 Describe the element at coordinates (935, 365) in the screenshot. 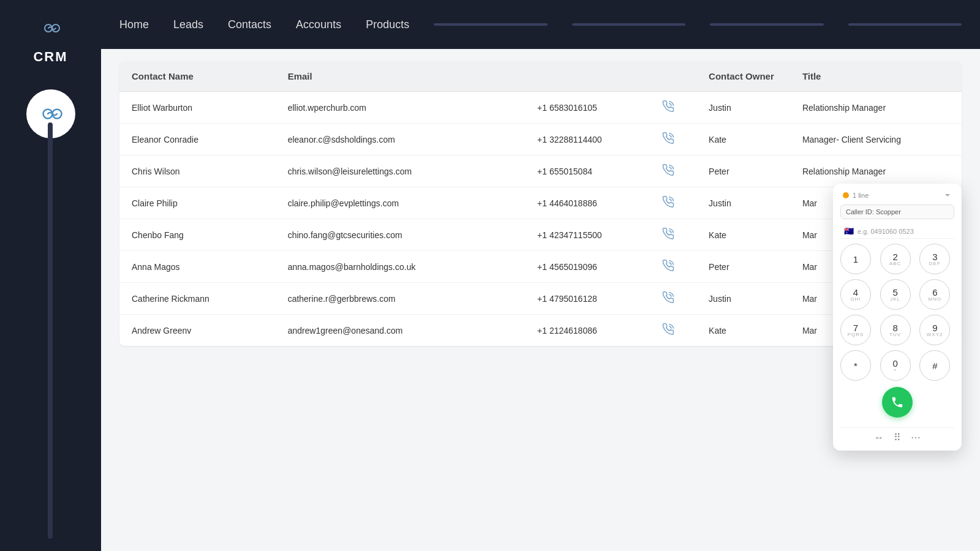

I see `dialer-key-#: #` at that location.